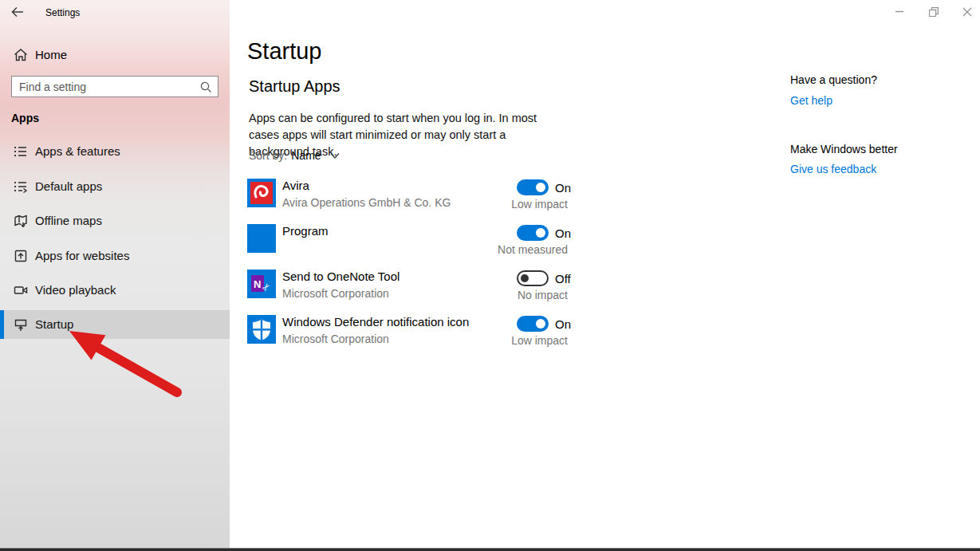  What do you see at coordinates (305, 231) in the screenshot?
I see `app-name: Program` at bounding box center [305, 231].